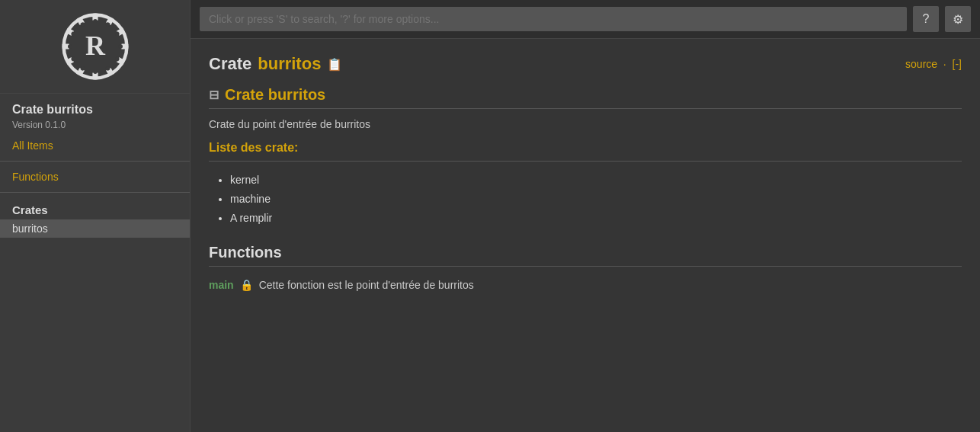 This screenshot has width=980, height=432. What do you see at coordinates (553, 19) in the screenshot?
I see `search-input` at bounding box center [553, 19].